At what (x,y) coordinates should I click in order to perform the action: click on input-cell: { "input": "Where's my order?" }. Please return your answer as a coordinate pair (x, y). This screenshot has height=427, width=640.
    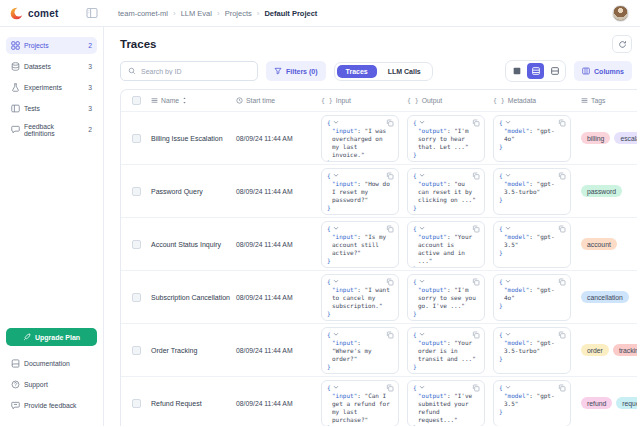
    Looking at the image, I should click on (360, 350).